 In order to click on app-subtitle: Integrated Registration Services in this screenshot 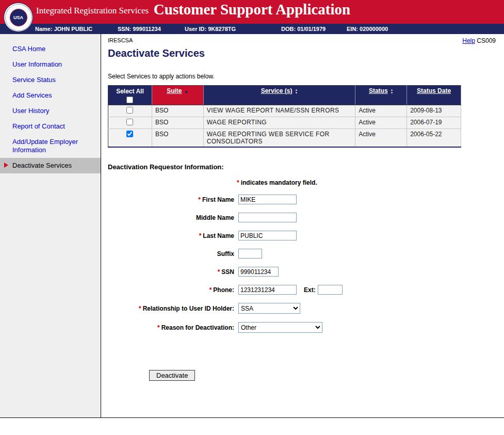, I will do `click(92, 11)`.